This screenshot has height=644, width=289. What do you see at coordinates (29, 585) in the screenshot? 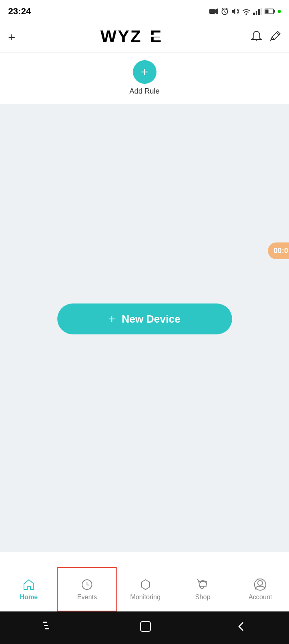
I see `home-icon` at bounding box center [29, 585].